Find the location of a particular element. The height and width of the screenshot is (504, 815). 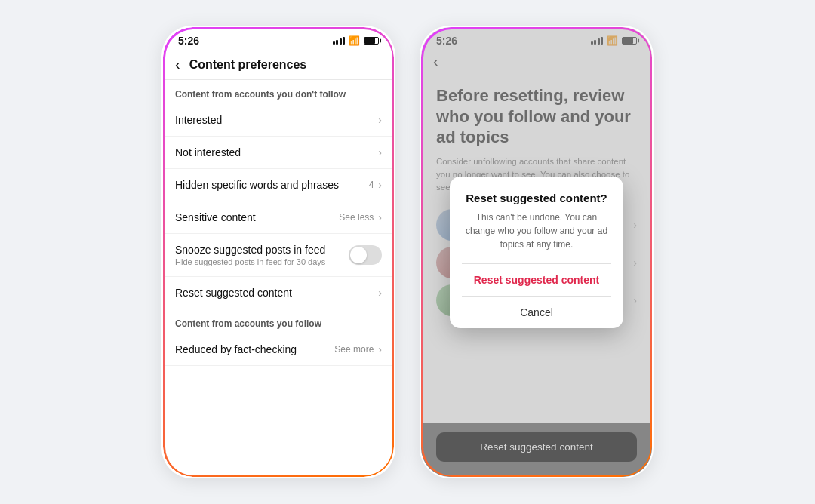

section-follow-header: Content from accounts you follow is located at coordinates (278, 321).